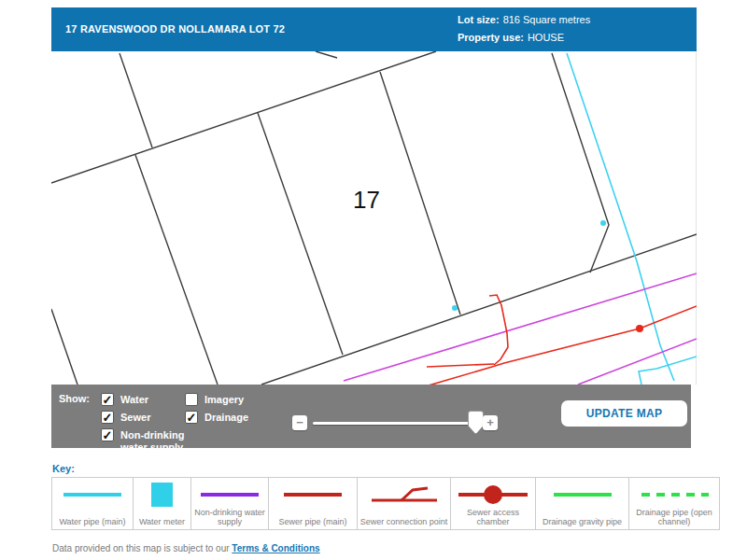  Describe the element at coordinates (493, 517) in the screenshot. I see `legend-item-label: Sewer access chamber` at that location.